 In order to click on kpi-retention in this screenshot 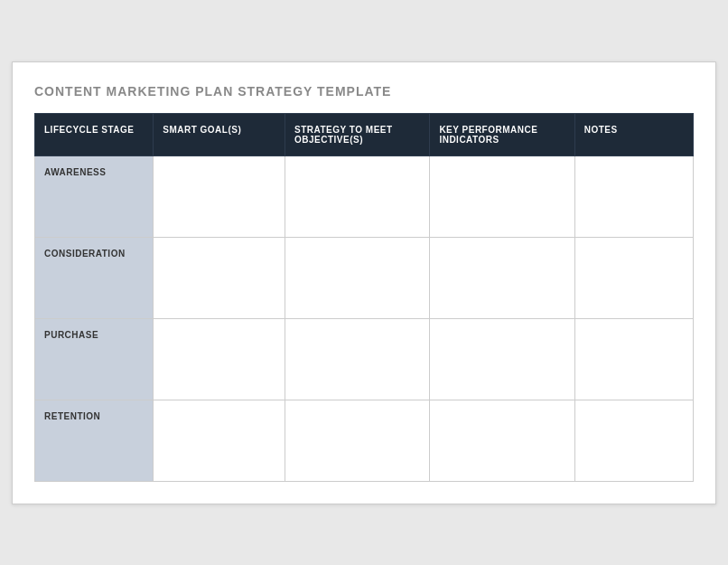, I will do `click(502, 440)`.